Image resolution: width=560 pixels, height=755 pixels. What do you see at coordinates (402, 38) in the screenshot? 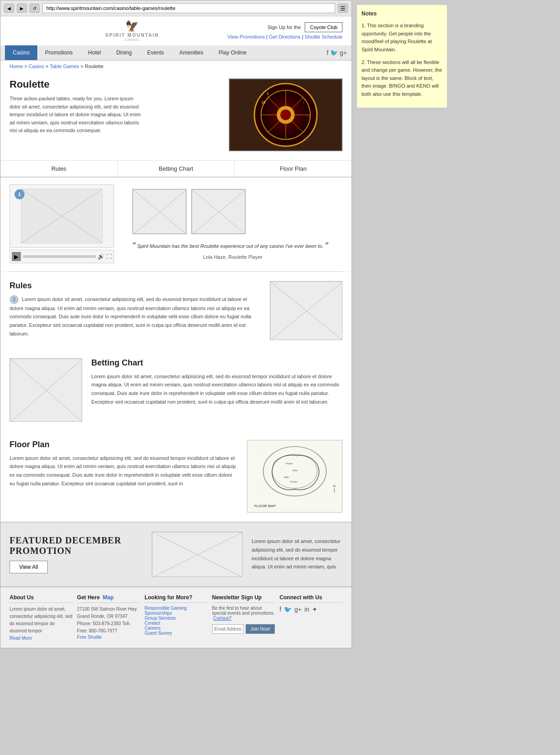
I see `note-item-1: 1. This section is a branding opportunit…` at bounding box center [402, 38].